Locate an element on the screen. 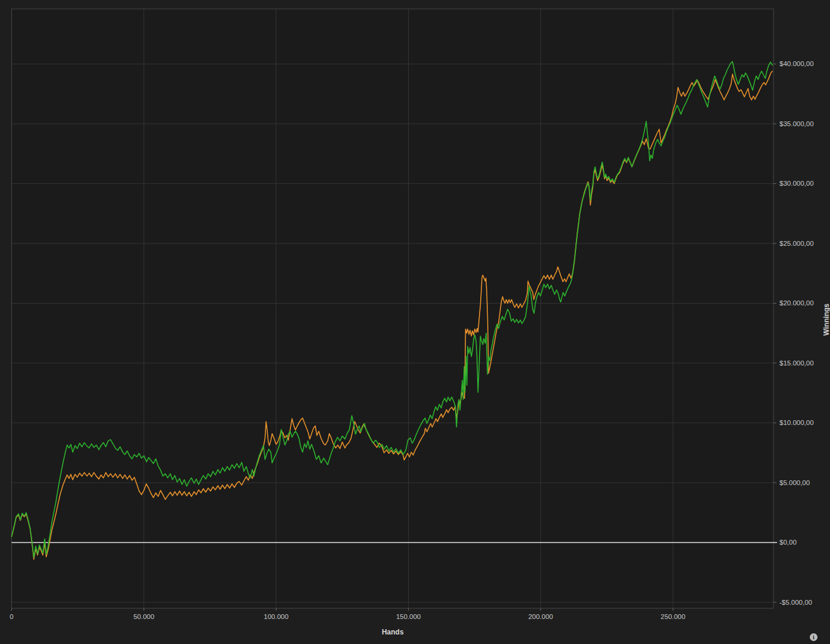 The height and width of the screenshot is (644, 830). info-icon: i is located at coordinates (814, 637).